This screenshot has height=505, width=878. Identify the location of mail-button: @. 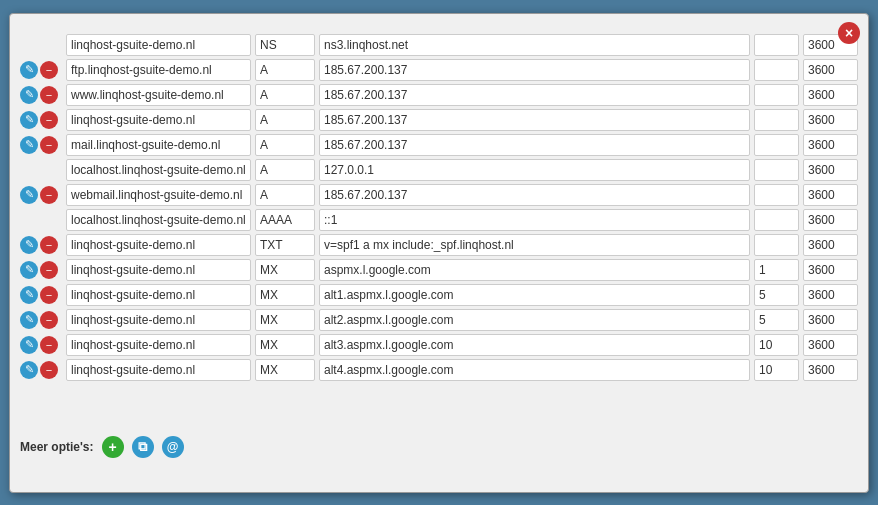
(173, 447).